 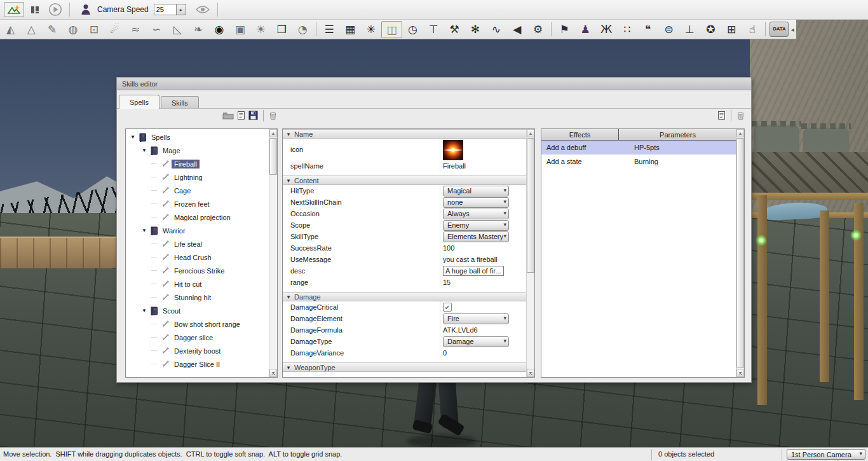 What do you see at coordinates (530, 253) in the screenshot?
I see `properties-scrollbar: ▲ ▼` at bounding box center [530, 253].